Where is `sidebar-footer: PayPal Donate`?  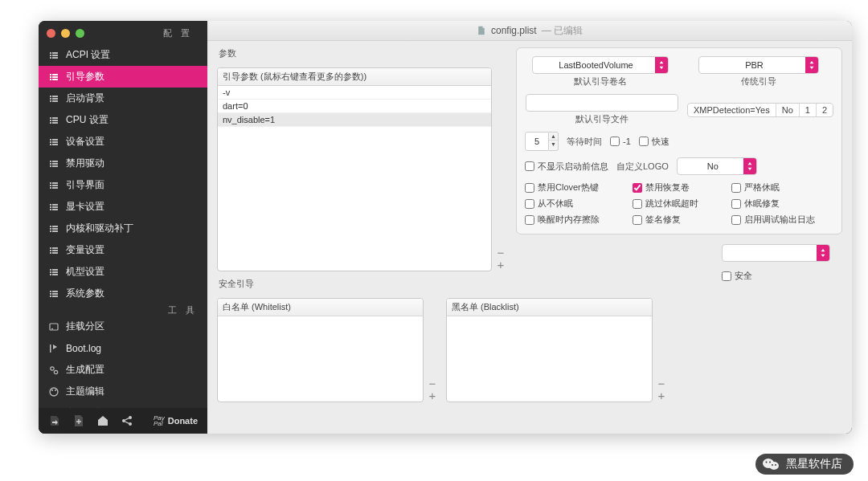
sidebar-footer: PayPal Donate is located at coordinates (123, 421).